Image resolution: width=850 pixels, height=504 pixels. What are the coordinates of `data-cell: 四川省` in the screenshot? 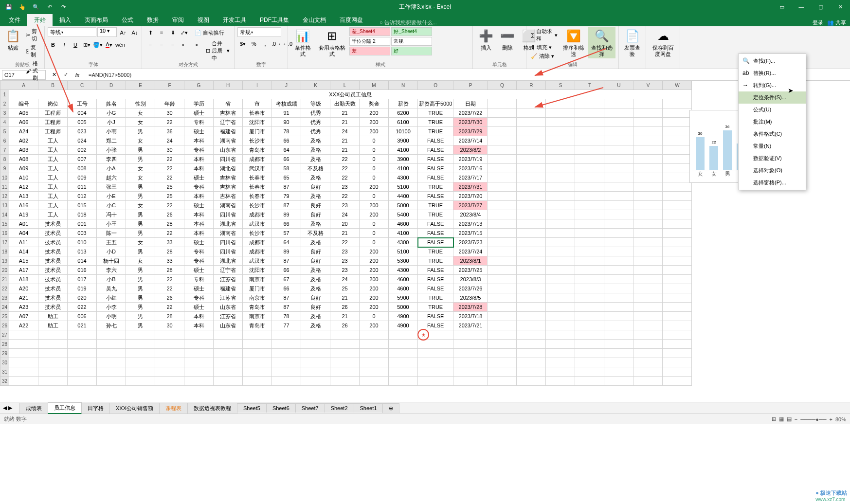 It's located at (228, 160).